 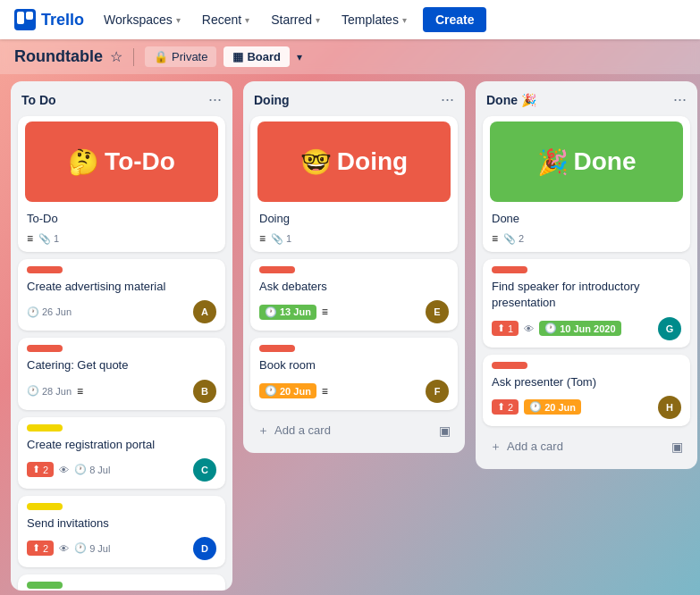 What do you see at coordinates (295, 20) in the screenshot?
I see `starred-button: Starred ▾` at bounding box center [295, 20].